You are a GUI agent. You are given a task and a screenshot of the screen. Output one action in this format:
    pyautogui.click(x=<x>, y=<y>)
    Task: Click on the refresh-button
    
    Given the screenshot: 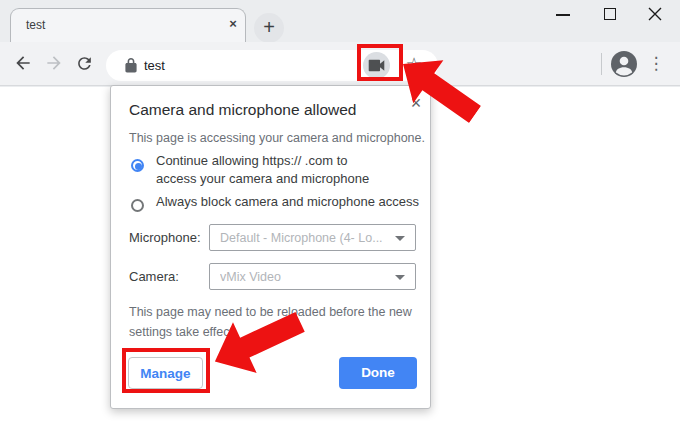 What is the action you would take?
    pyautogui.click(x=86, y=65)
    